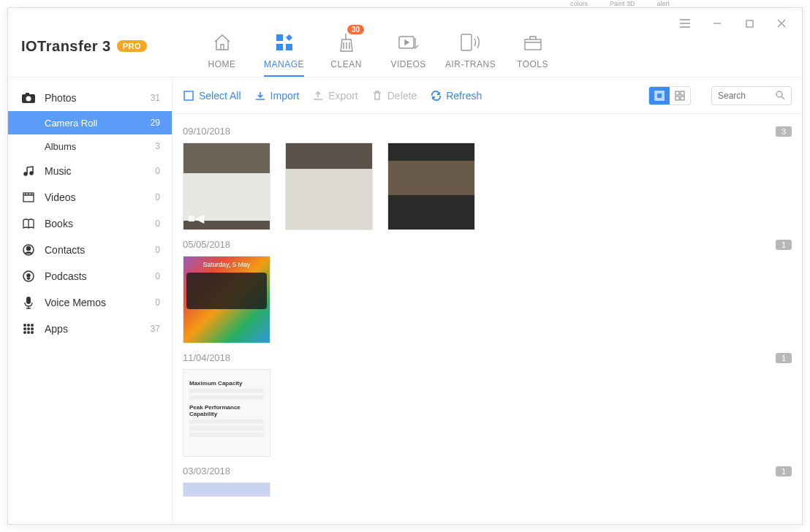  What do you see at coordinates (189, 96) in the screenshot?
I see `checkbox-icon` at bounding box center [189, 96].